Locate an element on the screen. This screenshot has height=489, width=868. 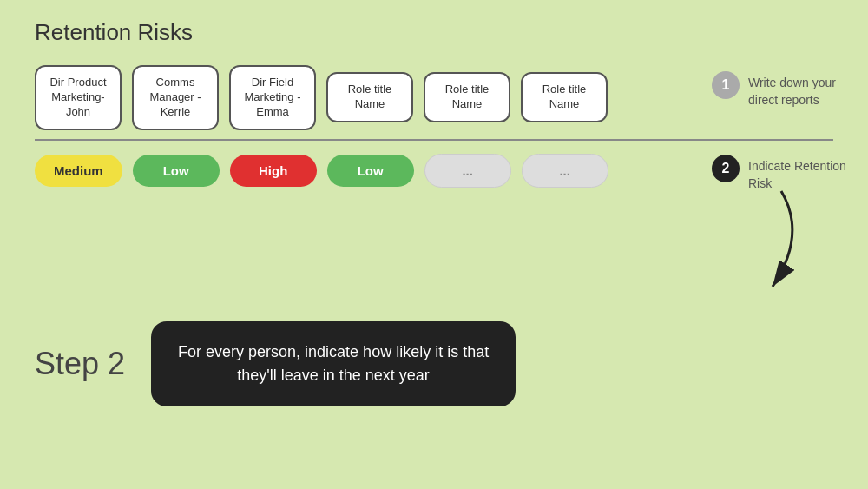
person-card-role2: Role titleName is located at coordinates (467, 97).